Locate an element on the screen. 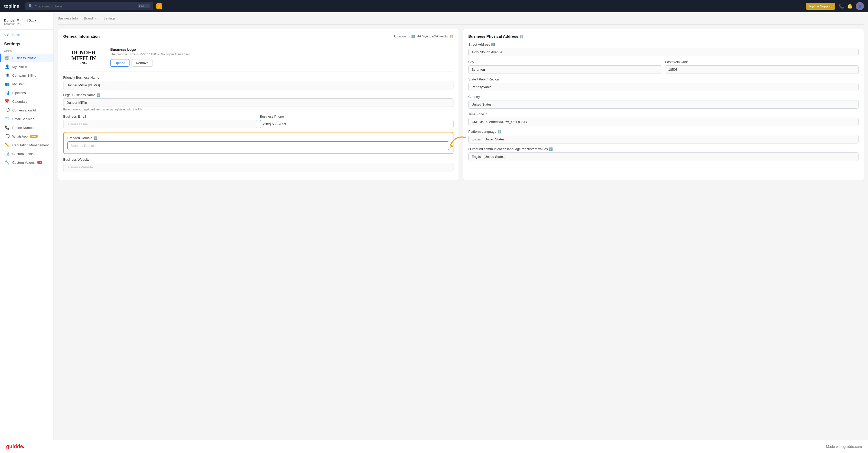 The width and height of the screenshot is (868, 453). business-website-field-group: Business Website is located at coordinates (258, 165).